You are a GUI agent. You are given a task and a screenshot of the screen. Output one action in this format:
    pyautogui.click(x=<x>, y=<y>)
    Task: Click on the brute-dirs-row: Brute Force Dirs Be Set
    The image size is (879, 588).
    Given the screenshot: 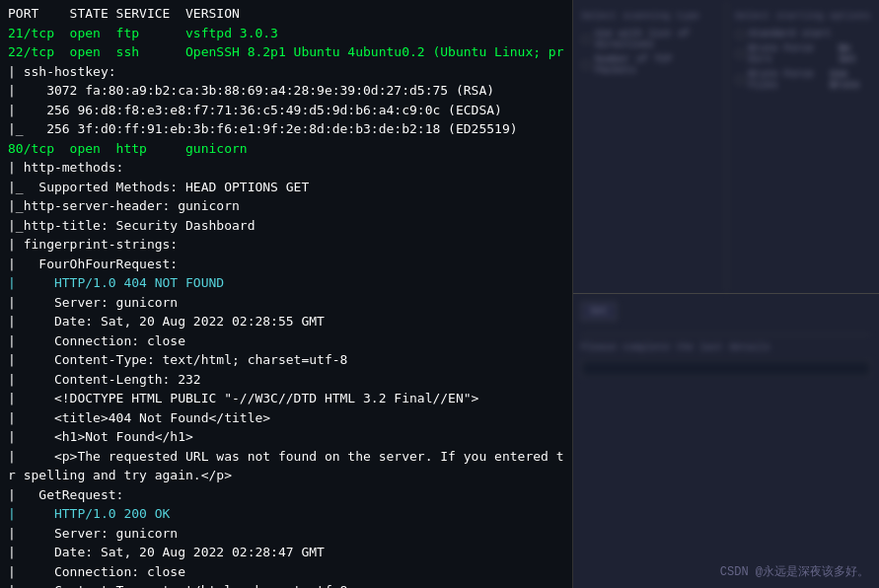 What is the action you would take?
    pyautogui.click(x=803, y=54)
    